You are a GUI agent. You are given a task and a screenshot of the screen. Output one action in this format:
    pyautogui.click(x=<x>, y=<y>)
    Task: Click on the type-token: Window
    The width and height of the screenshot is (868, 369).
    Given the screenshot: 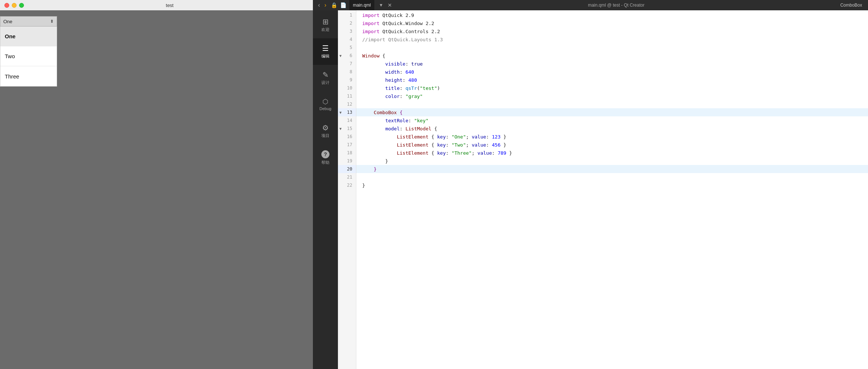 What is the action you would take?
    pyautogui.click(x=371, y=56)
    